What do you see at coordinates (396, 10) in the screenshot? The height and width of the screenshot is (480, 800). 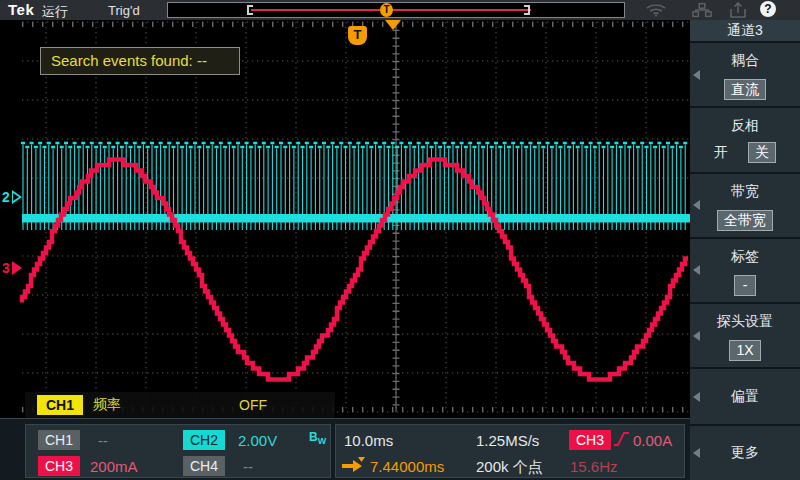 I see `record-view-minimap: T` at bounding box center [396, 10].